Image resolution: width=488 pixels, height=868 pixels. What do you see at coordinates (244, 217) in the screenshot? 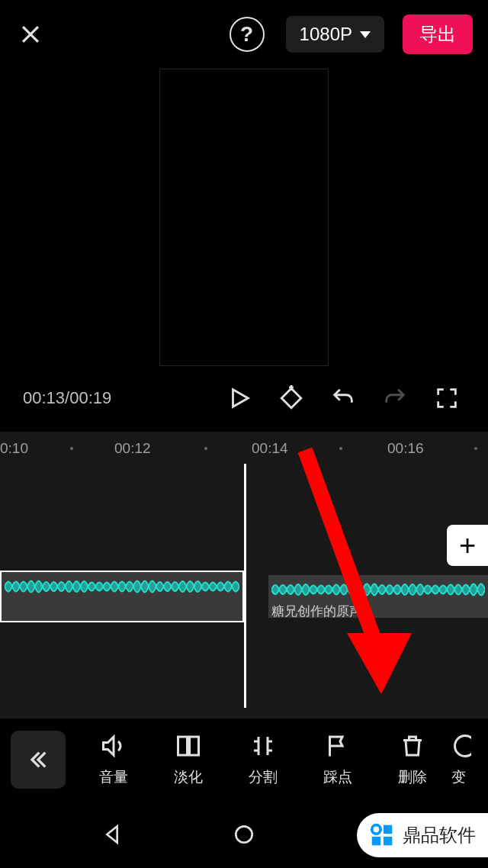
I see `video-preview` at bounding box center [244, 217].